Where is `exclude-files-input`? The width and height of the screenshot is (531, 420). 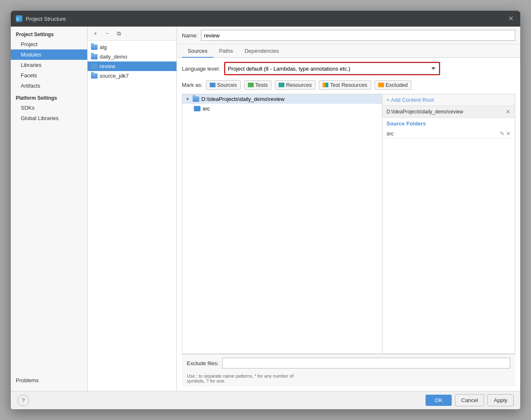 exclude-files-input is located at coordinates (366, 363).